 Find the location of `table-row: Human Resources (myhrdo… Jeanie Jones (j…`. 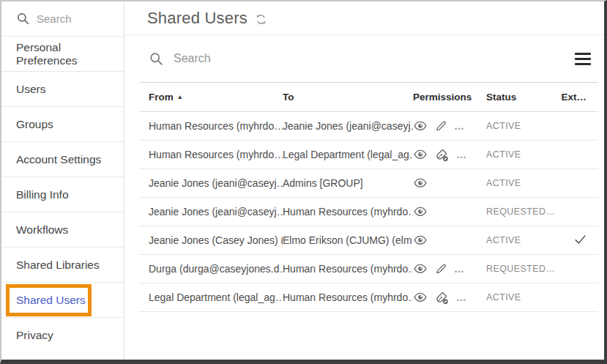

table-row: Human Resources (myhrdo… Jeanie Jones (j… is located at coordinates (369, 126).